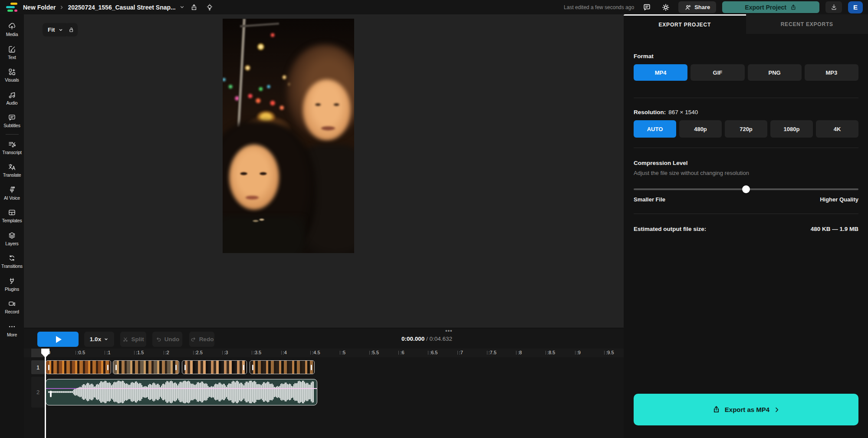 The image size is (868, 438). Describe the element at coordinates (194, 7) in the screenshot. I see `upload-icon` at that location.